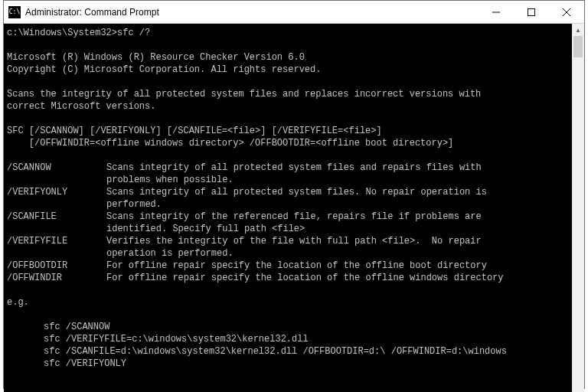 The height and width of the screenshot is (392, 588). I want to click on window-title: Administrator: Command Prompt, so click(92, 12).